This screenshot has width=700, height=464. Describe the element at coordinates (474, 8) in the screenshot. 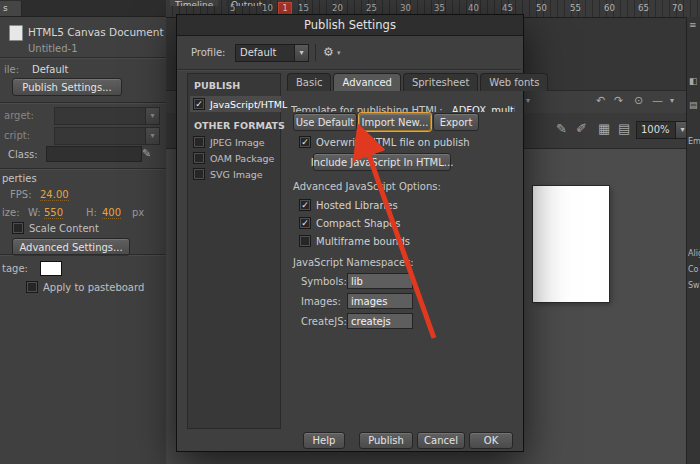

I see `ruler-number: 40` at that location.